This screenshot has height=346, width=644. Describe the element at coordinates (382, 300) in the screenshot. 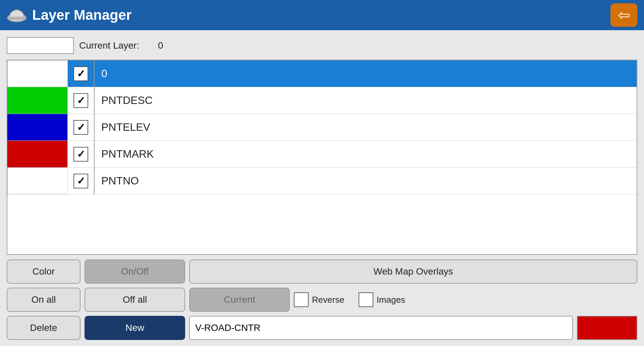

I see `images-checkbox-label: Images` at that location.